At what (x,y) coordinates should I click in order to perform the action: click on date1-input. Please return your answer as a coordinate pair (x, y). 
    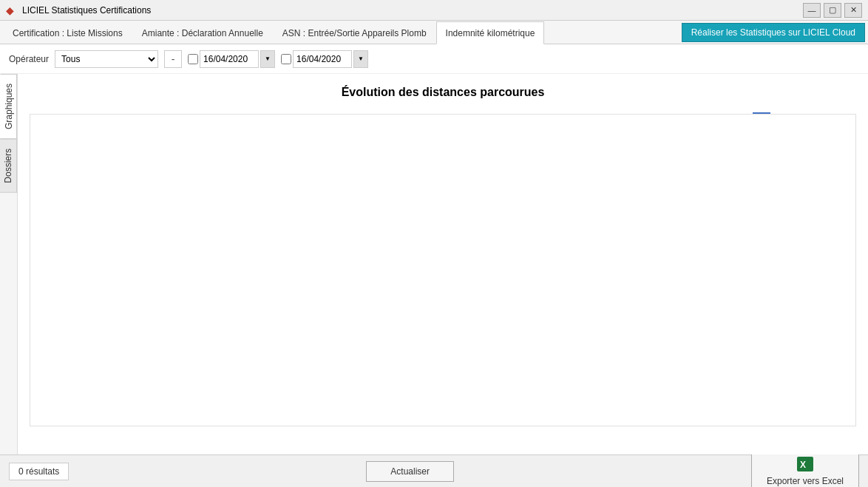
    Looking at the image, I should click on (229, 59).